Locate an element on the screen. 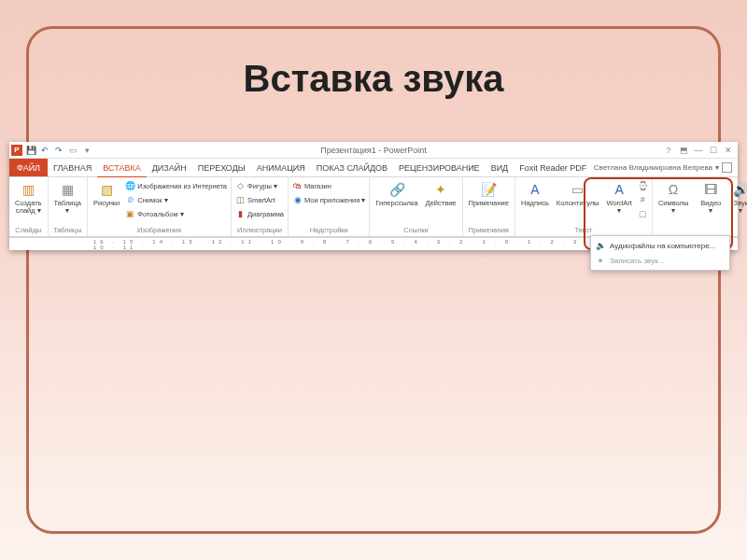  action-button: ✦ Действие is located at coordinates (441, 194).